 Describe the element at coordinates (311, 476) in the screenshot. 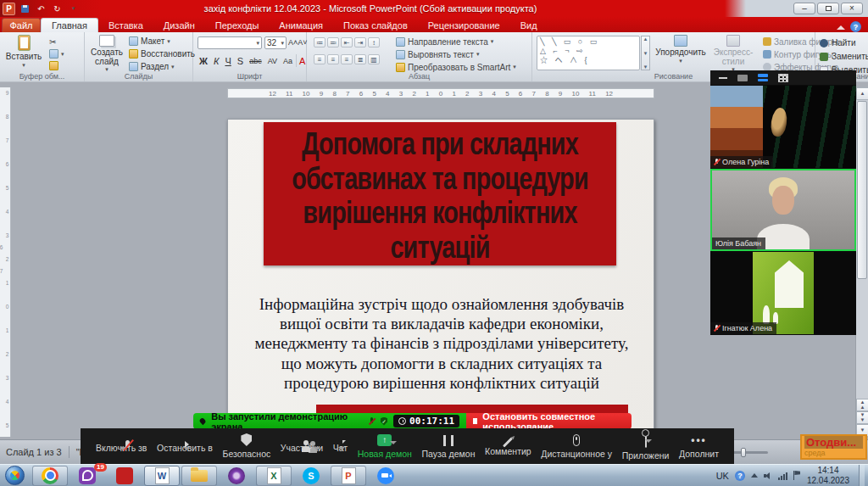

I see `taskbar-skype: S` at that location.